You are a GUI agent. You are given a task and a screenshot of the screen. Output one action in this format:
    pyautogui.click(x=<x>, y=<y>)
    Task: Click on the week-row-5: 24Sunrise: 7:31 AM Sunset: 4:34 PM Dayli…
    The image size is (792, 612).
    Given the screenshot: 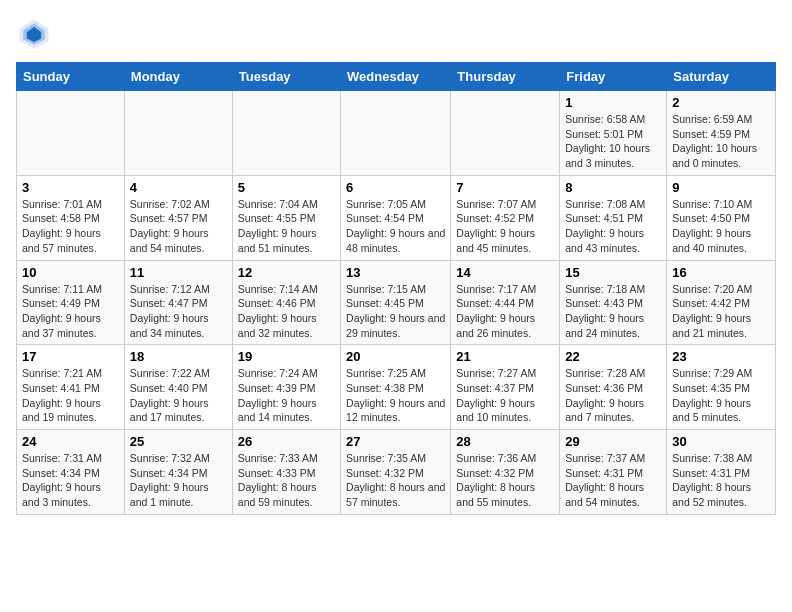 What is the action you would take?
    pyautogui.click(x=396, y=472)
    